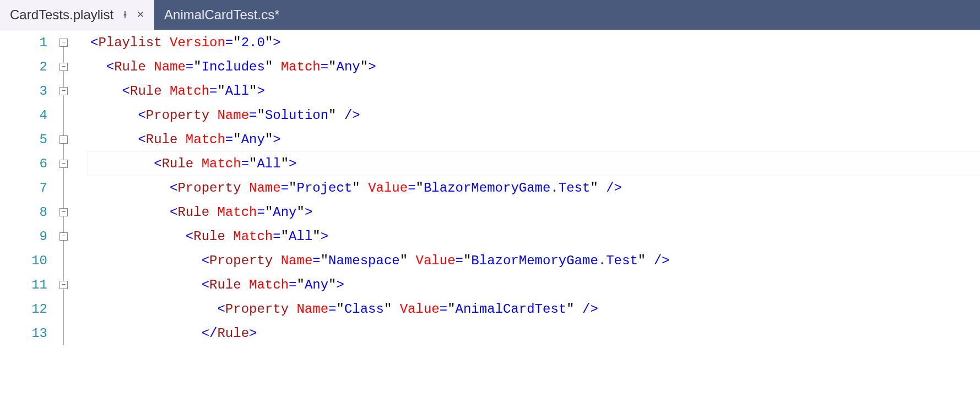 Image resolution: width=980 pixels, height=408 pixels. Describe the element at coordinates (44, 115) in the screenshot. I see `gutter-row: 4` at that location.